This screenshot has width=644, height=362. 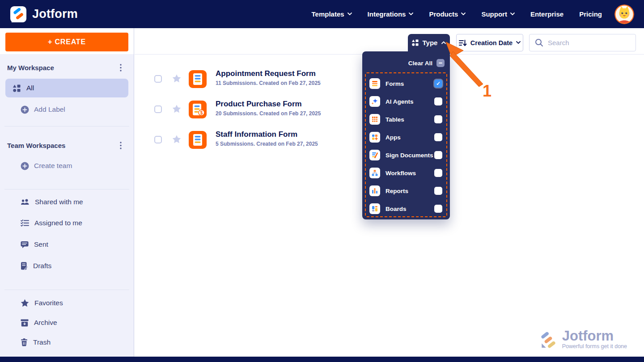 I want to click on type-option-apps: Apps, so click(x=406, y=137).